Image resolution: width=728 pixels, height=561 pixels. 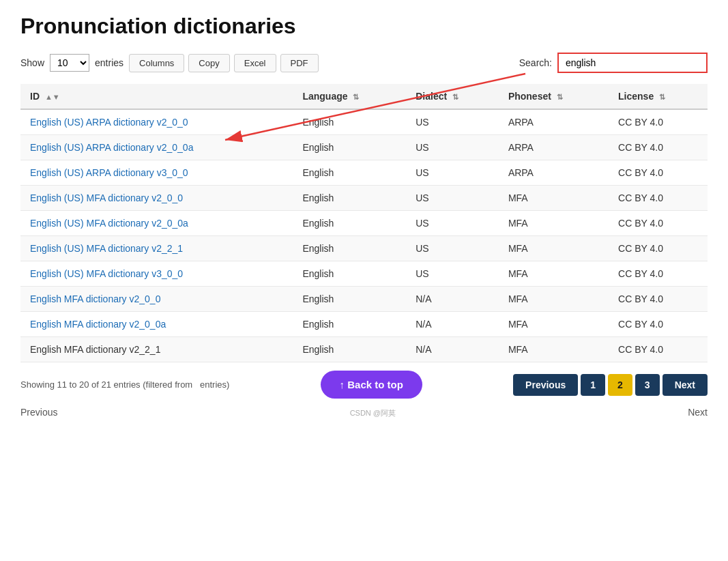 I want to click on table-row: English (US) MFA dictionary v3_0_0Englis…, so click(x=364, y=274).